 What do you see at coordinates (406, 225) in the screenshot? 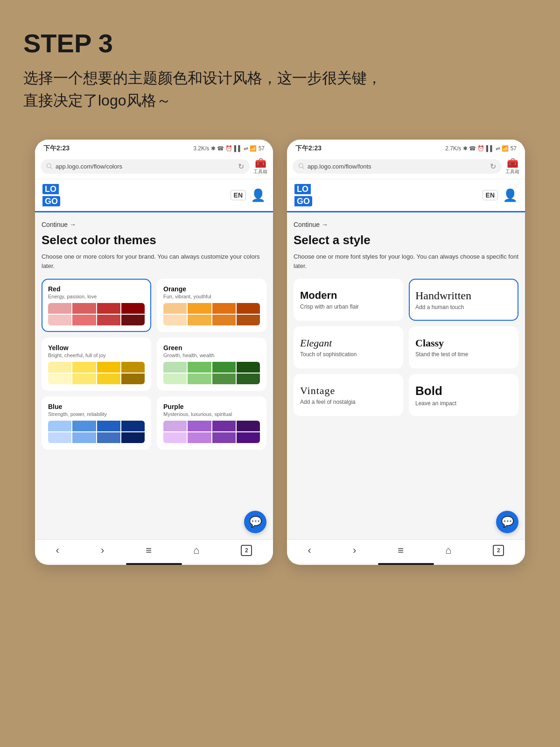
I see `continue-link-right: Continue →` at bounding box center [406, 225].